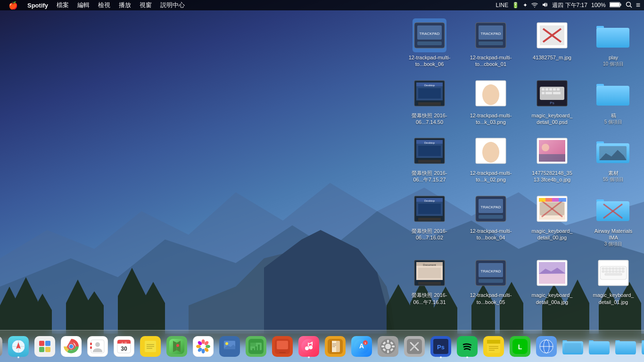 The width and height of the screenshot is (644, 362). What do you see at coordinates (173, 5) in the screenshot?
I see `menu-help: 説明中心` at bounding box center [173, 5].